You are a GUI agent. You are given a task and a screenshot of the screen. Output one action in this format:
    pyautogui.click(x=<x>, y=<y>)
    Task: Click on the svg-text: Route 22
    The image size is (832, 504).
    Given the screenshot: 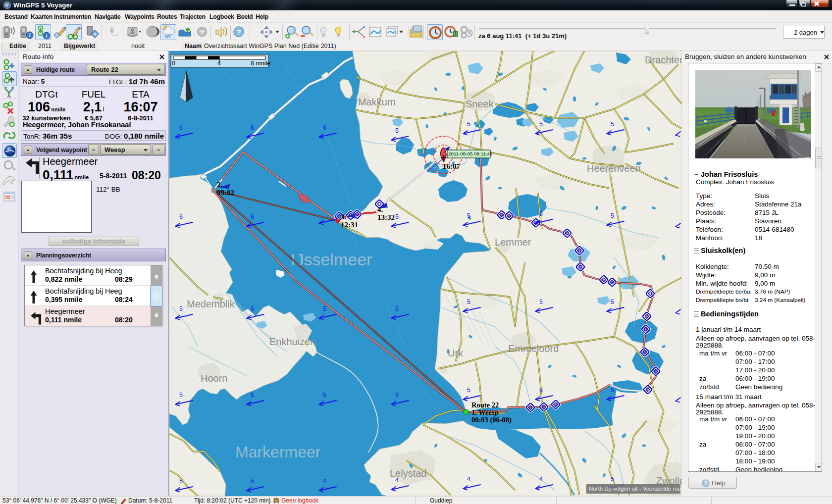 What is the action you would take?
    pyautogui.click(x=485, y=405)
    